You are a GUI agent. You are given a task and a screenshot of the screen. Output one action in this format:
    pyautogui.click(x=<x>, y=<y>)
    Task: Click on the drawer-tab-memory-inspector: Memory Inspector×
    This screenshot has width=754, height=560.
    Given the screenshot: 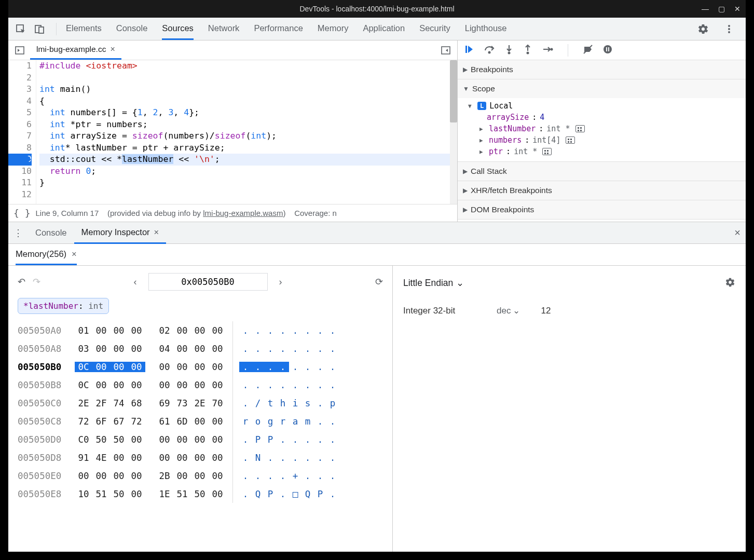 What is the action you would take?
    pyautogui.click(x=120, y=233)
    